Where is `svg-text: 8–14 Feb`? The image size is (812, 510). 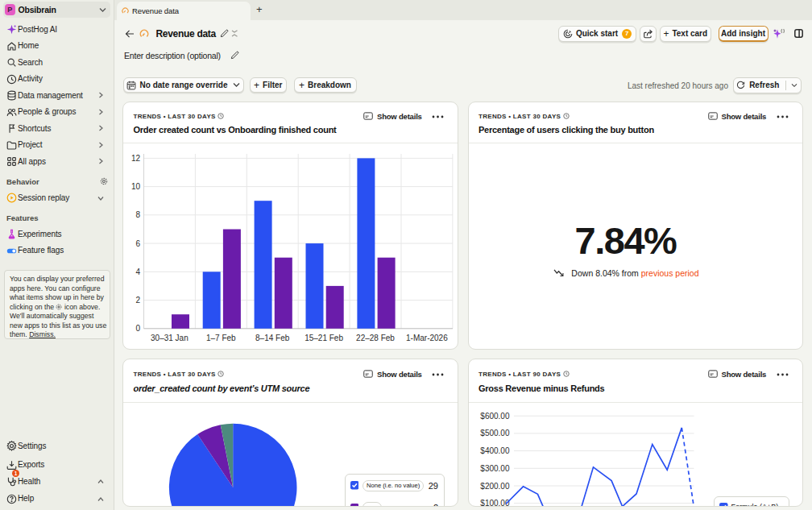
svg-text: 8–14 Feb is located at coordinates (272, 338).